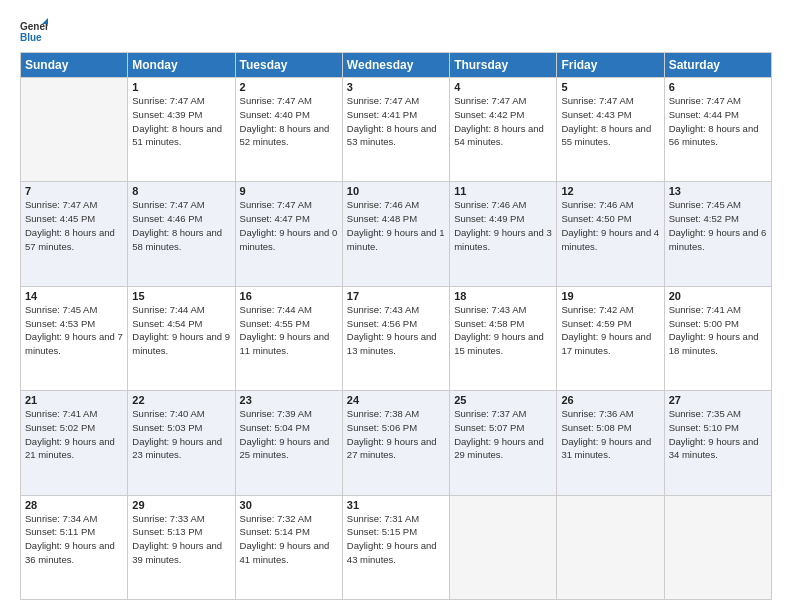  Describe the element at coordinates (610, 338) in the screenshot. I see `day-cell: 19Sunrise: 7:42 AM Sunset: 4:59 PM Dayli…` at that location.